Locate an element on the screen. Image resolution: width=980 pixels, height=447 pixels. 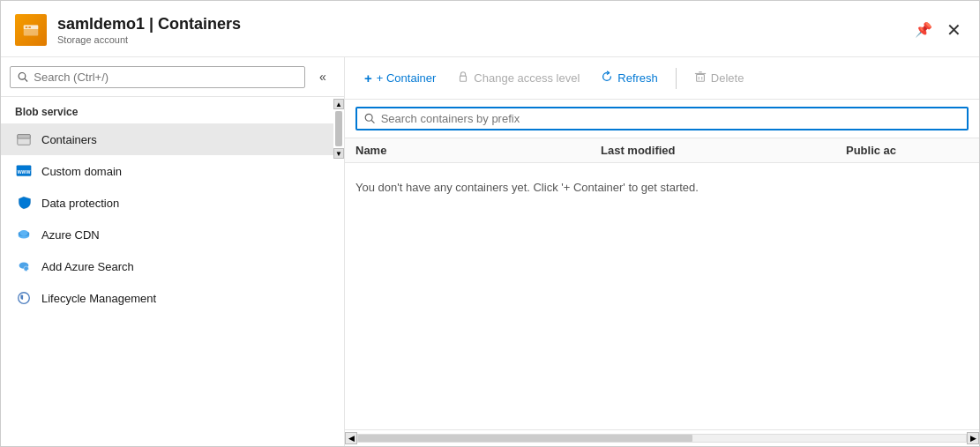
azure-cdn-label: Azure CDN is located at coordinates (180, 235).